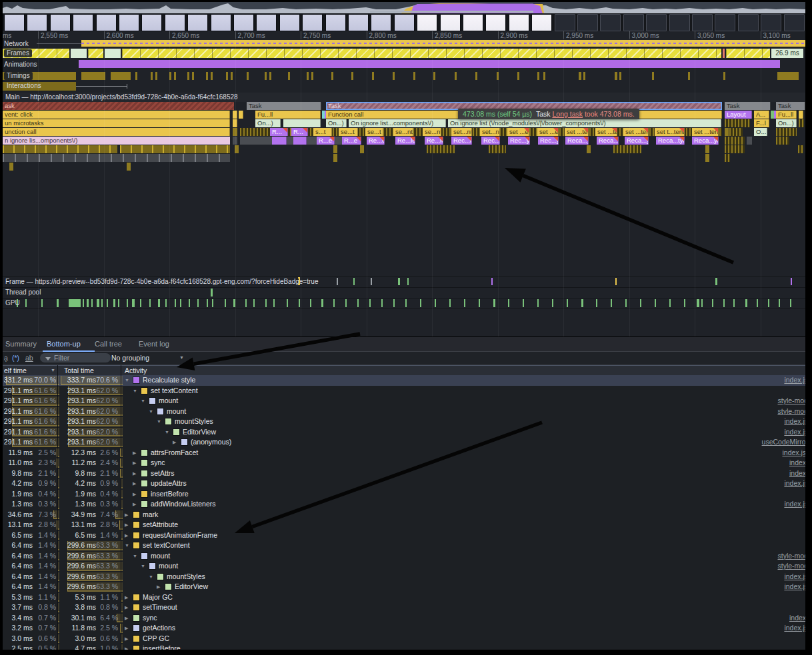  Describe the element at coordinates (406, 97) in the screenshot. I see `main-thread-header: Main — http://localhost:3000/projects/bd…` at that location.